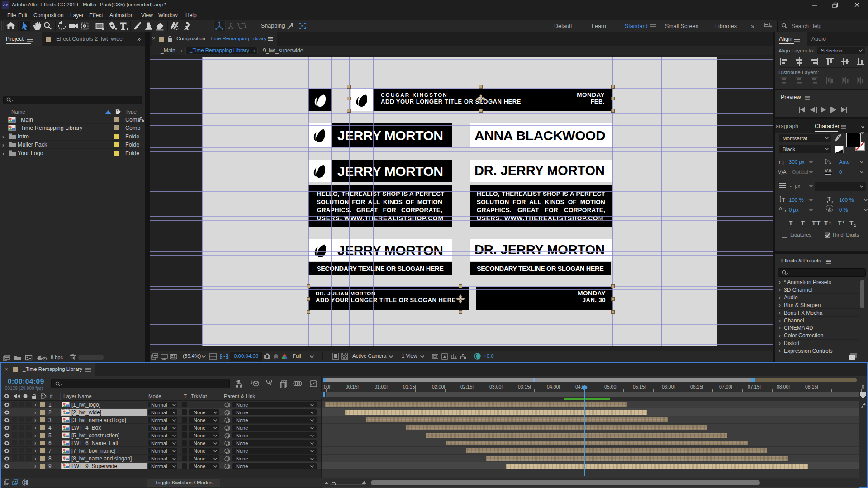 This screenshot has height=488, width=868. Describe the element at coordinates (780, 163) in the screenshot. I see `svg-text: t` at that location.